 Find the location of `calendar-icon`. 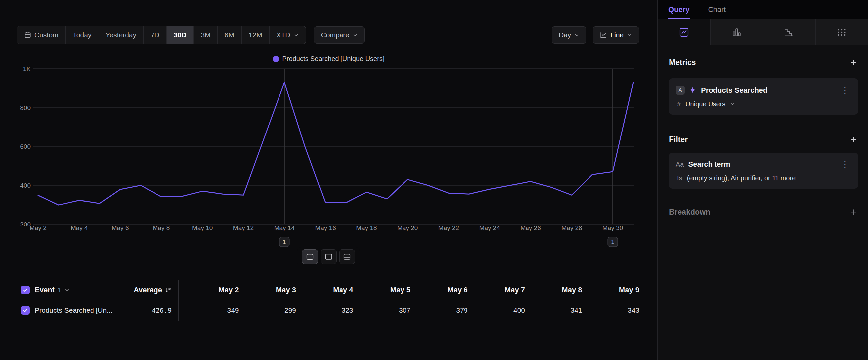

calendar-icon is located at coordinates (28, 35).